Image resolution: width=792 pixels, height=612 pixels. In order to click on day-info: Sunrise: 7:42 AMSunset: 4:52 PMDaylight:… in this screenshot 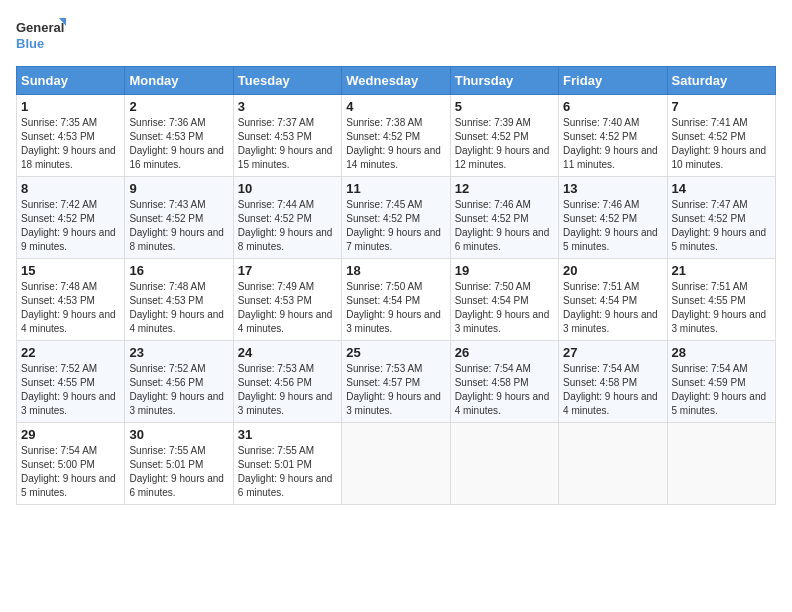, I will do `click(70, 226)`.